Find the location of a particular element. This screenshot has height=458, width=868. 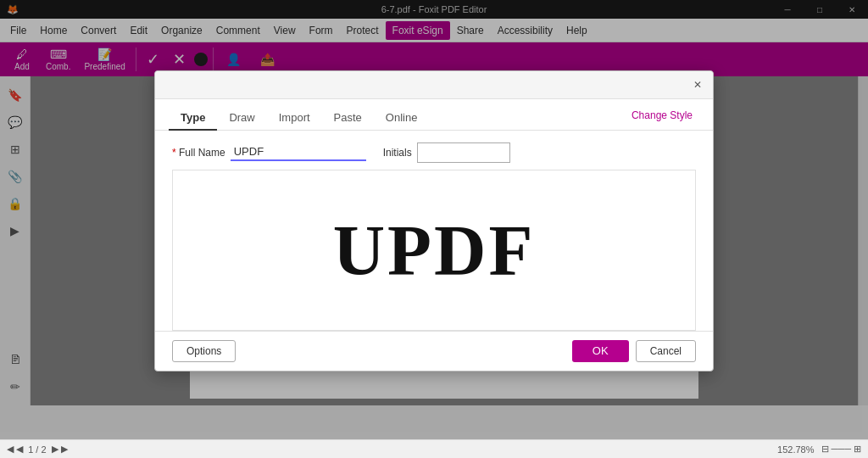

ok-button: OK is located at coordinates (600, 351).